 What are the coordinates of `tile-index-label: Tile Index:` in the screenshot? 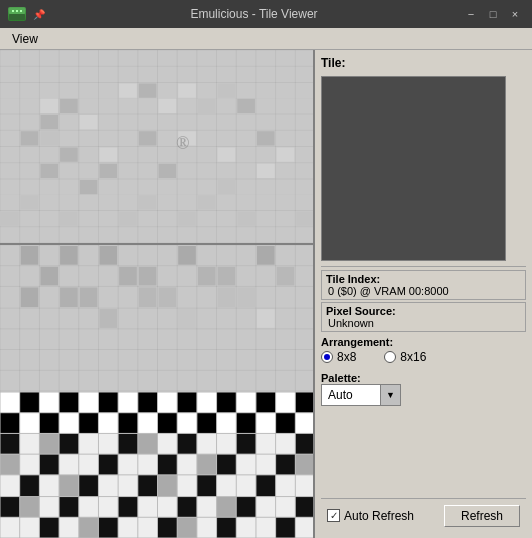 It's located at (424, 279).